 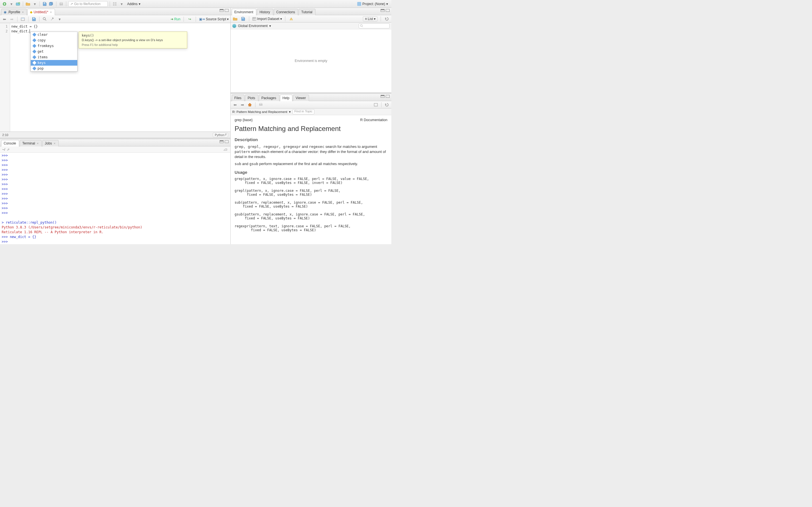 I want to click on language-selector: Python, so click(x=220, y=135).